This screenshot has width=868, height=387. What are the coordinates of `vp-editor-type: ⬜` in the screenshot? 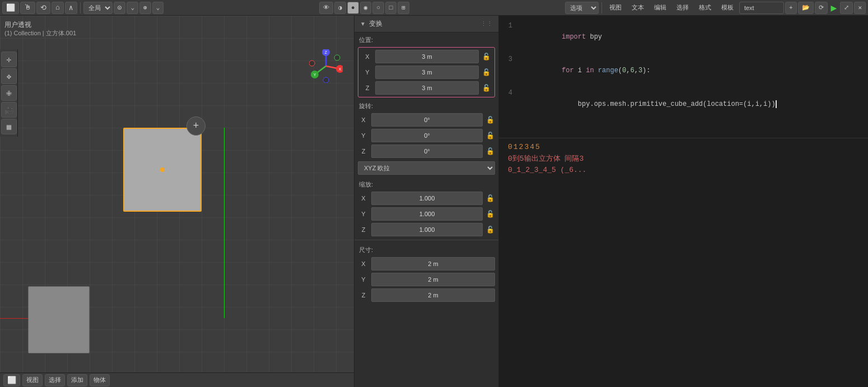 It's located at (12, 380).